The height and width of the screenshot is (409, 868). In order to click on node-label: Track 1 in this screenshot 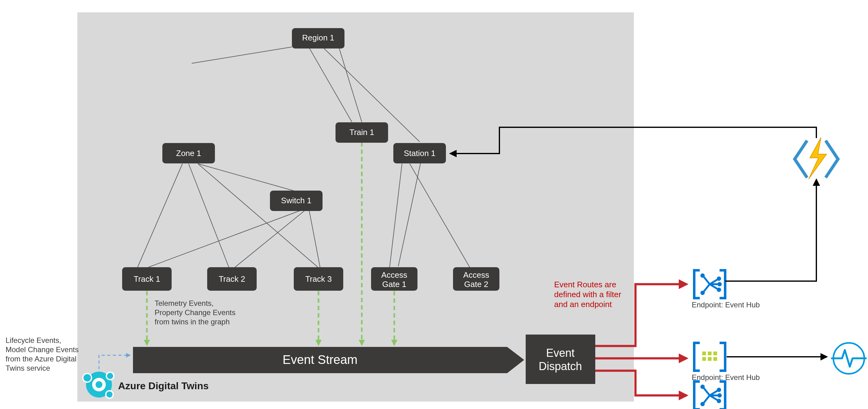, I will do `click(147, 279)`.